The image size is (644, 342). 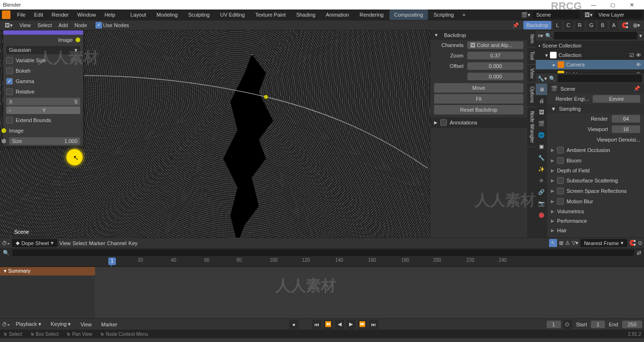 What do you see at coordinates (604, 243) in the screenshot?
I see `nearest-frame-dropdown: Nearest Frame▾` at bounding box center [604, 243].